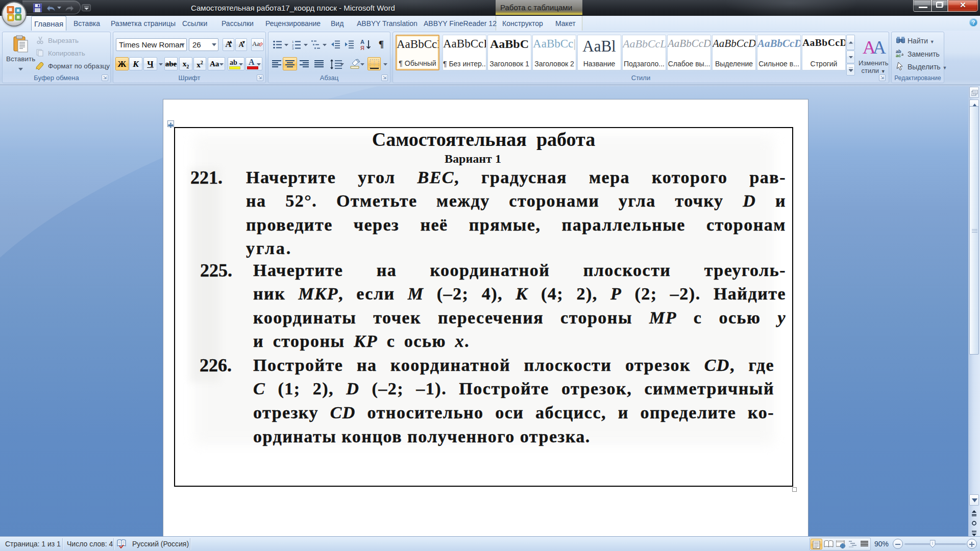  Describe the element at coordinates (256, 44) in the screenshot. I see `svg-text: Aa` at that location.